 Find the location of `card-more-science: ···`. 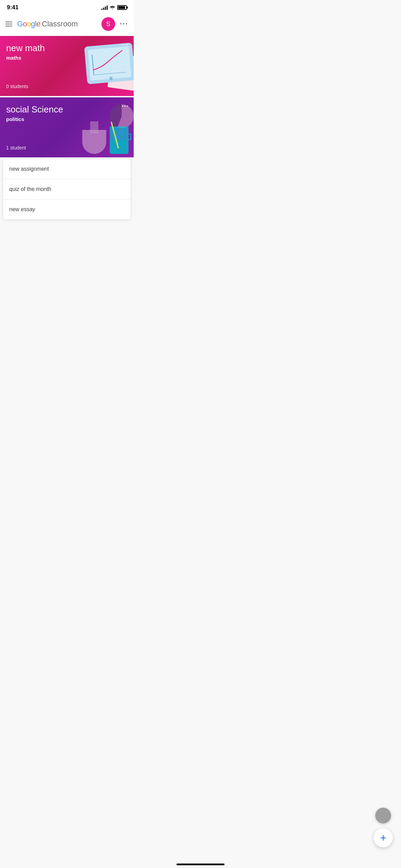

card-more-science: ··· is located at coordinates (125, 106).